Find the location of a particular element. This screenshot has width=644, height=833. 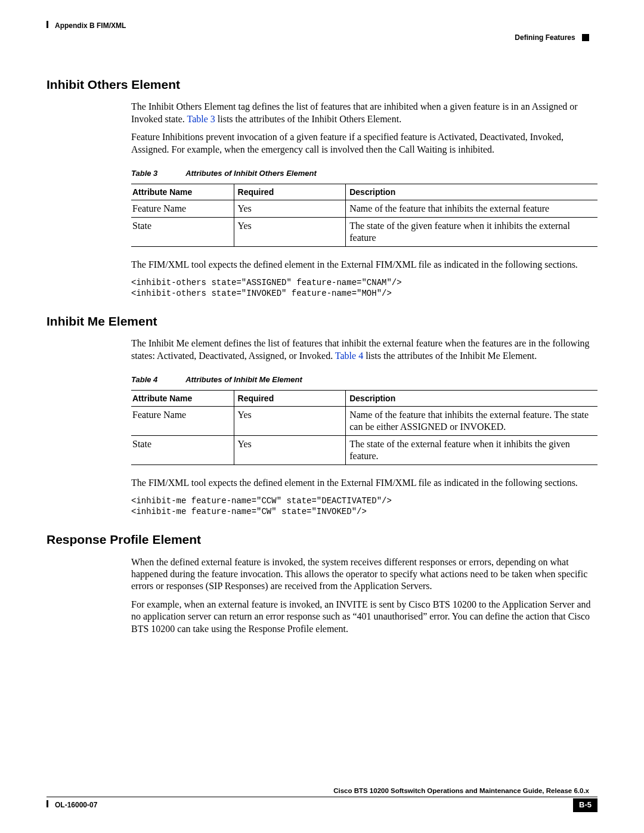

paragraph: For example, when an external feature is… is located at coordinates (364, 617).